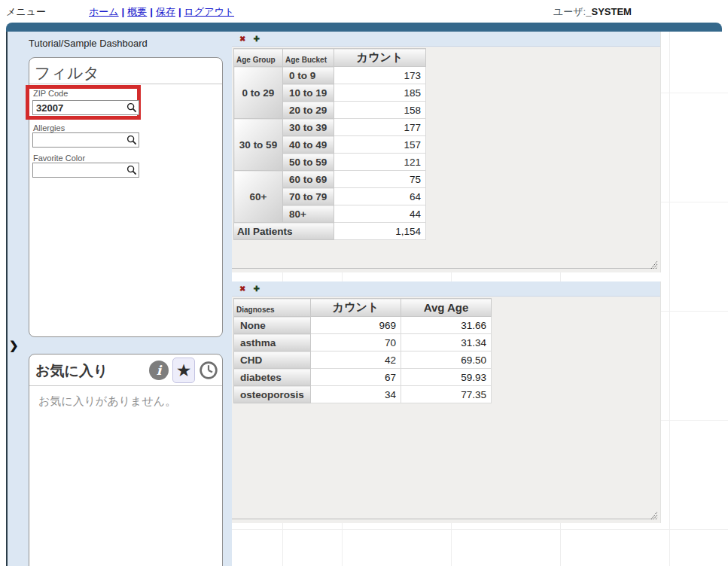 The image size is (728, 566). What do you see at coordinates (446, 308) in the screenshot?
I see `column-header-avg-age: Avg Age` at bounding box center [446, 308].